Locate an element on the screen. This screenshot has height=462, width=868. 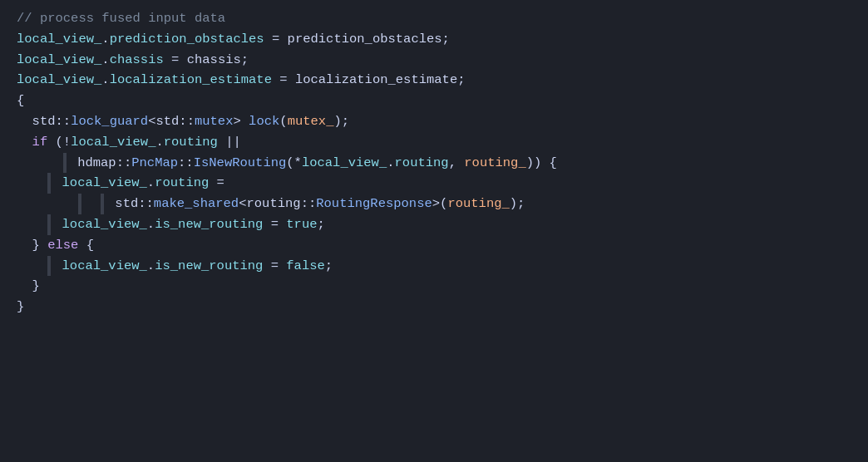
code-line-9: local_view_.routing = is located at coordinates (434, 183).